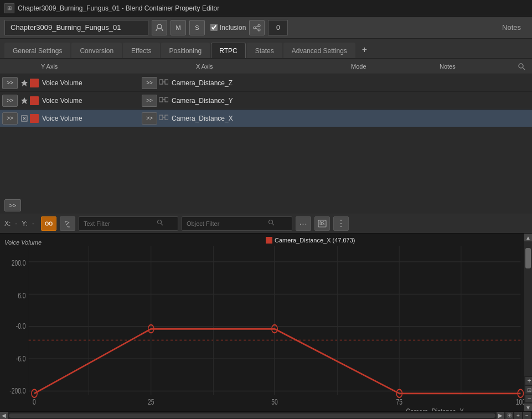  What do you see at coordinates (225, 224) in the screenshot?
I see `object-filter-input` at bounding box center [225, 224].